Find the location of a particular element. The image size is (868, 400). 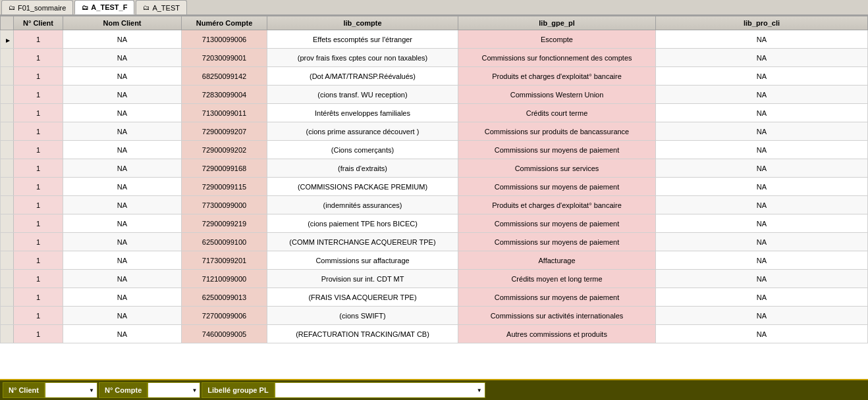

cell-lib-gpe: Commissions sur fonctionnement des compt… is located at coordinates (557, 58).